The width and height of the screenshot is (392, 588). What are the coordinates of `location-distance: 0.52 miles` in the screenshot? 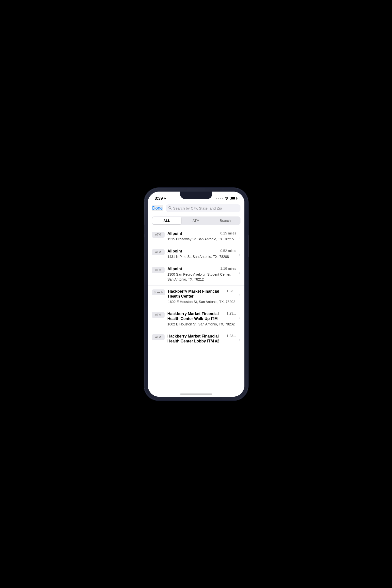 It's located at (228, 251).